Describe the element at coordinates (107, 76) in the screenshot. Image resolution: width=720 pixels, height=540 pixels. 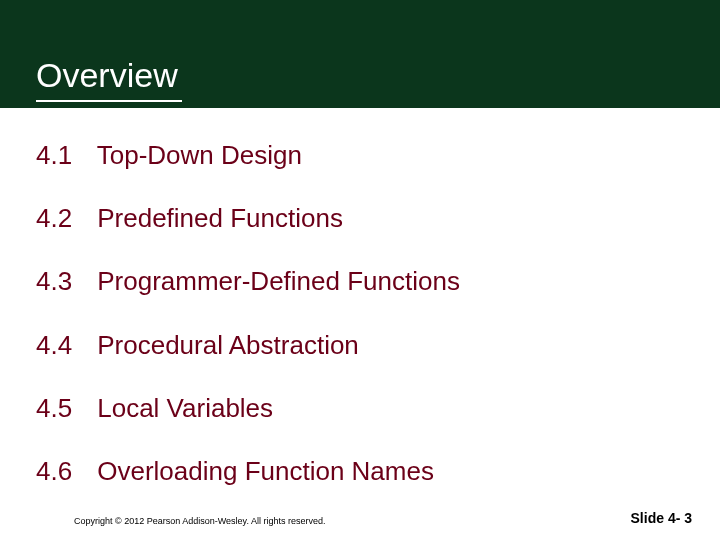
I see `page-title: Overview` at that location.